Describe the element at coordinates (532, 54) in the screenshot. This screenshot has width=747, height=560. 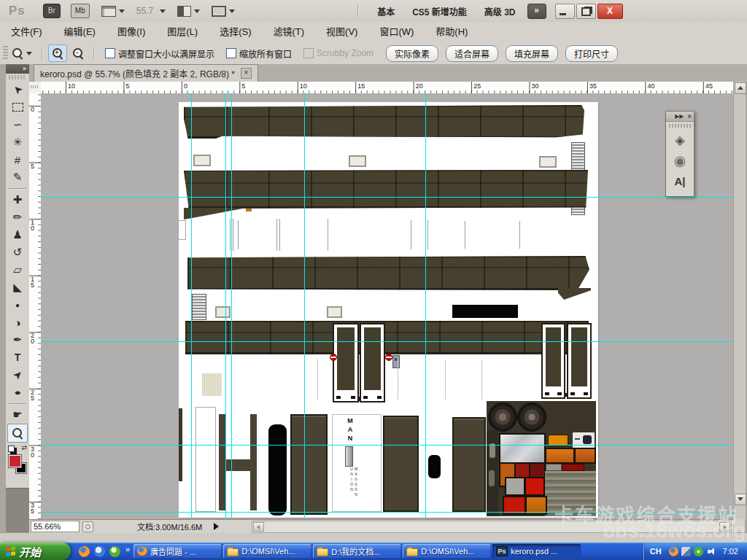
I see `view-button: 填充屏幕` at that location.